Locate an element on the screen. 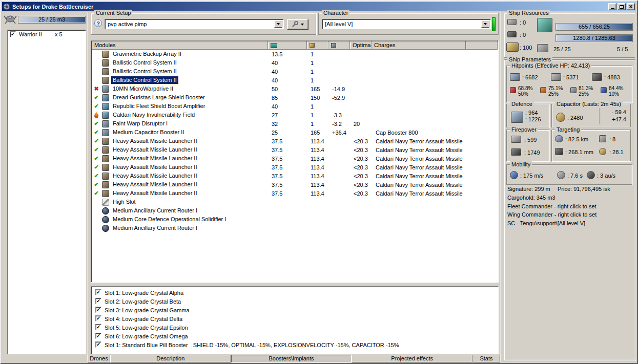  module-row: Caldari Navy Invulnerability Field 27 1 … is located at coordinates (295, 115).